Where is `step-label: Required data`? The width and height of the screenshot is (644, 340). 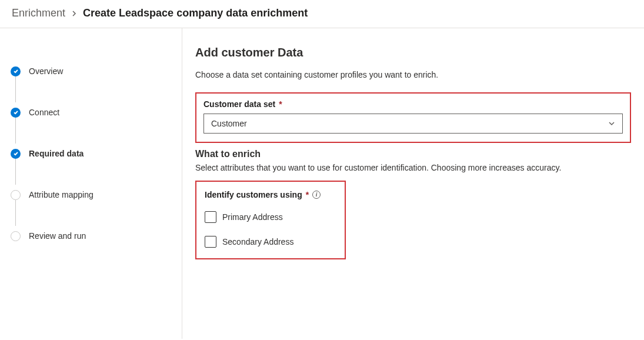 step-label: Required data is located at coordinates (56, 154).